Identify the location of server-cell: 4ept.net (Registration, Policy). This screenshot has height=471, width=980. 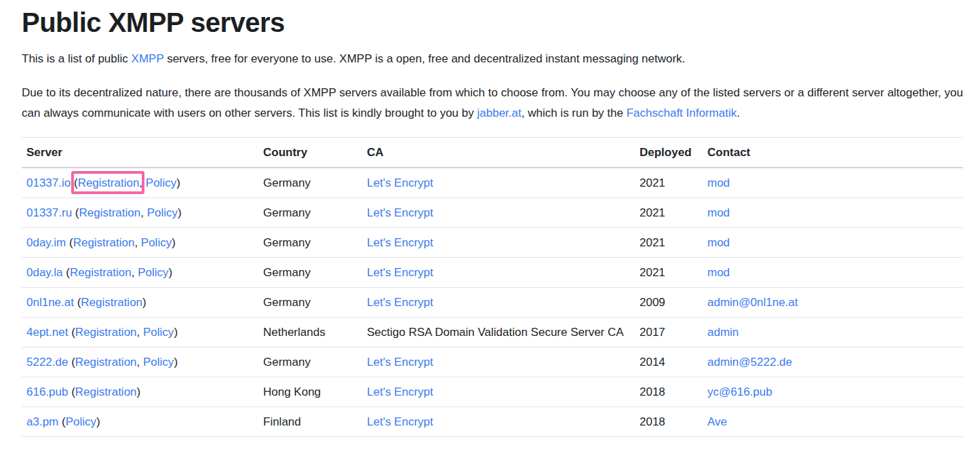
(140, 333).